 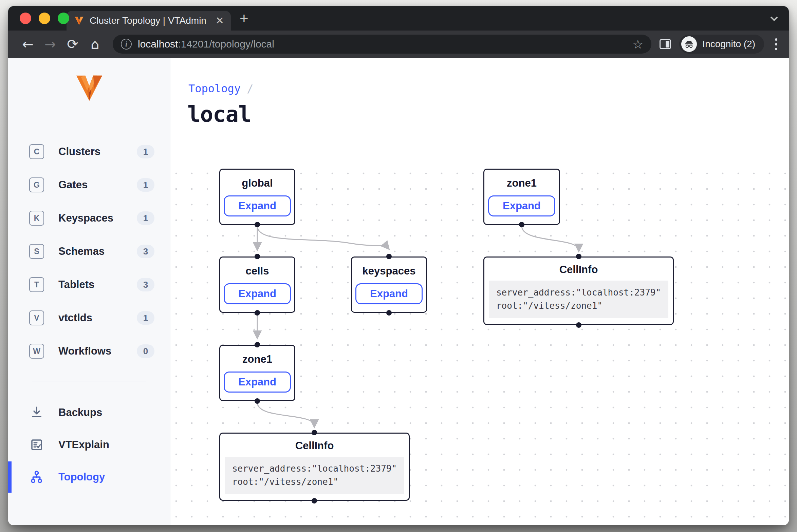 I want to click on window-controls, so click(x=44, y=18).